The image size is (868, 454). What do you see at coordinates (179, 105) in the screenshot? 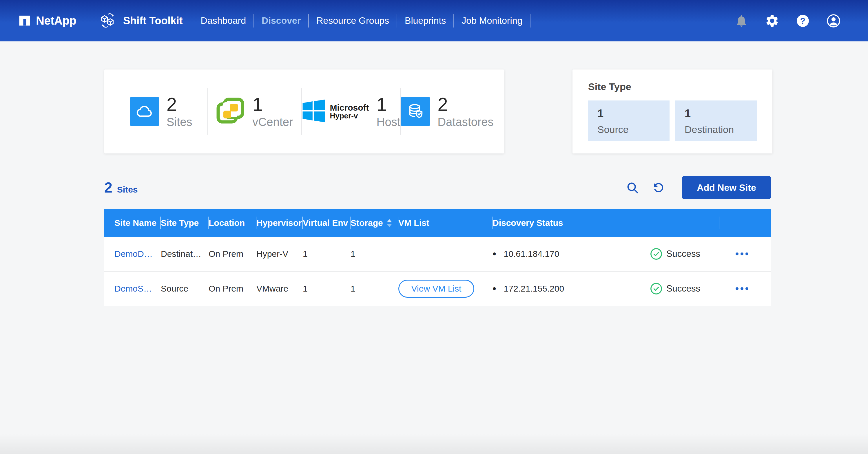
I see `stat-sites-value: 2` at bounding box center [179, 105].